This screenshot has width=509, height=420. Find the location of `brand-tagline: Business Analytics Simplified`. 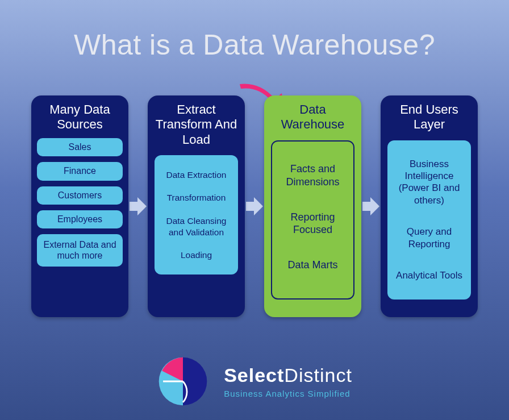

brand-tagline: Business Analytics Simplified is located at coordinates (288, 393).